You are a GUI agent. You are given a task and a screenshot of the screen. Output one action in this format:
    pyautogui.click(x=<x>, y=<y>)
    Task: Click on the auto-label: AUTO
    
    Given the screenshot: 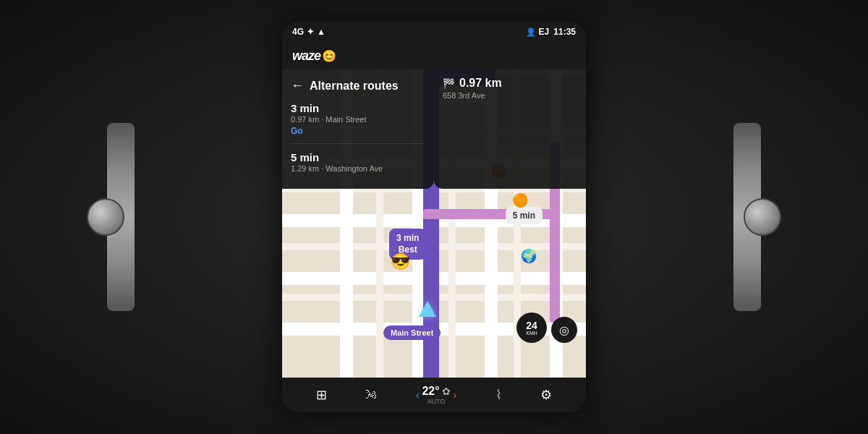 What is the action you would take?
    pyautogui.click(x=435, y=401)
    